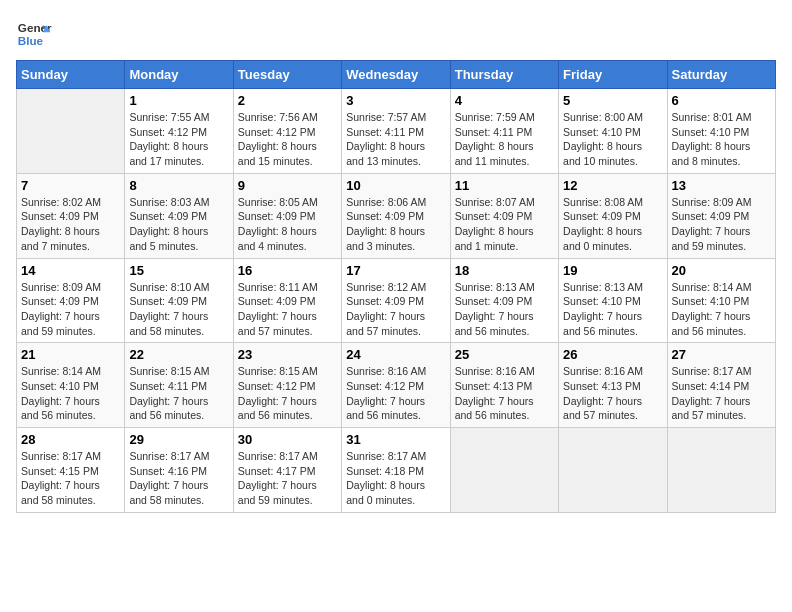  I want to click on day-info: Sunrise: 8:15 AM Sunset: 4:11 PM Dayligh…, so click(178, 394).